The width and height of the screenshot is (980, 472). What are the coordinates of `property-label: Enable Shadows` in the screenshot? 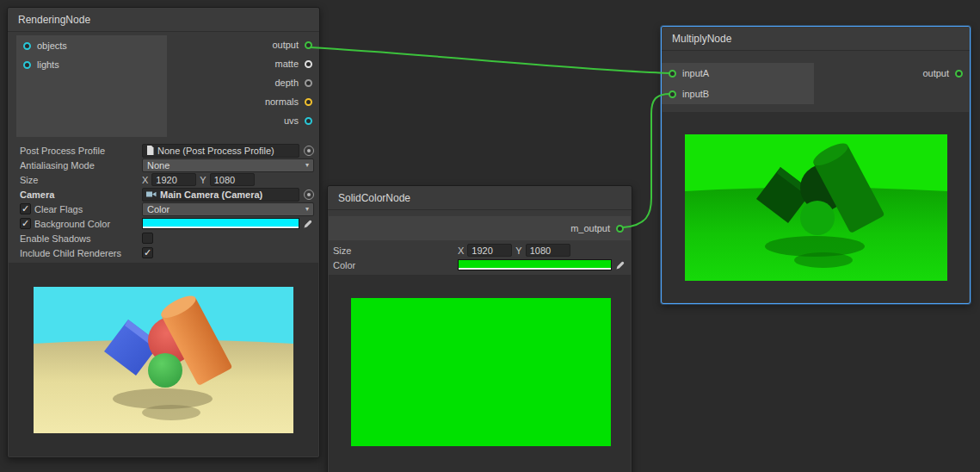 It's located at (79, 239).